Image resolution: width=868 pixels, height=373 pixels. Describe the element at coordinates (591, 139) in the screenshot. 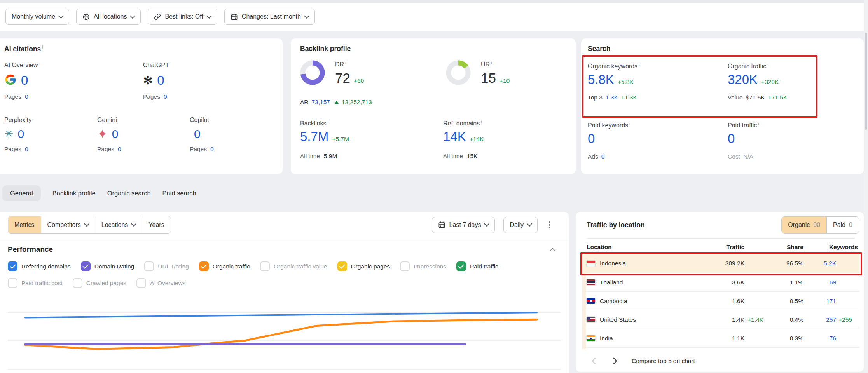

I see `paid-keywords-value: 0` at that location.